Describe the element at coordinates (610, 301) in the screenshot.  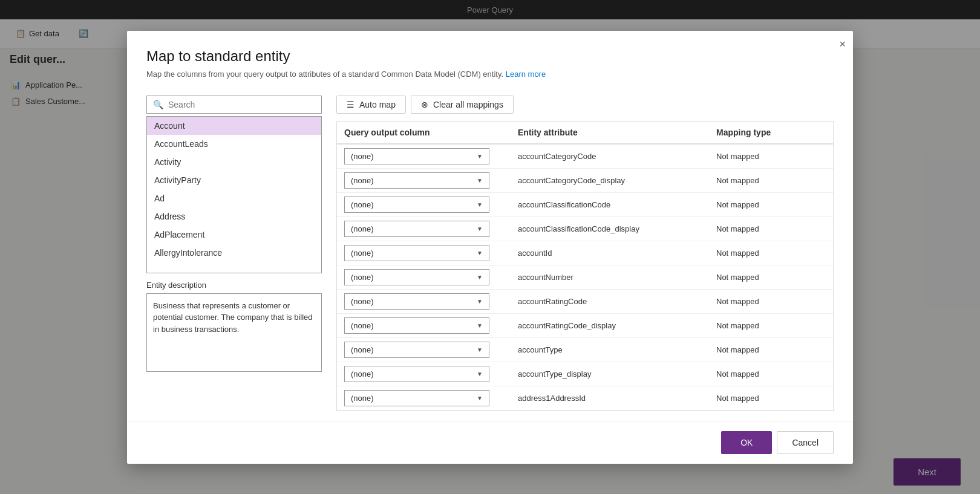
I see `entity-attr-cell: accountRatingCode` at that location.